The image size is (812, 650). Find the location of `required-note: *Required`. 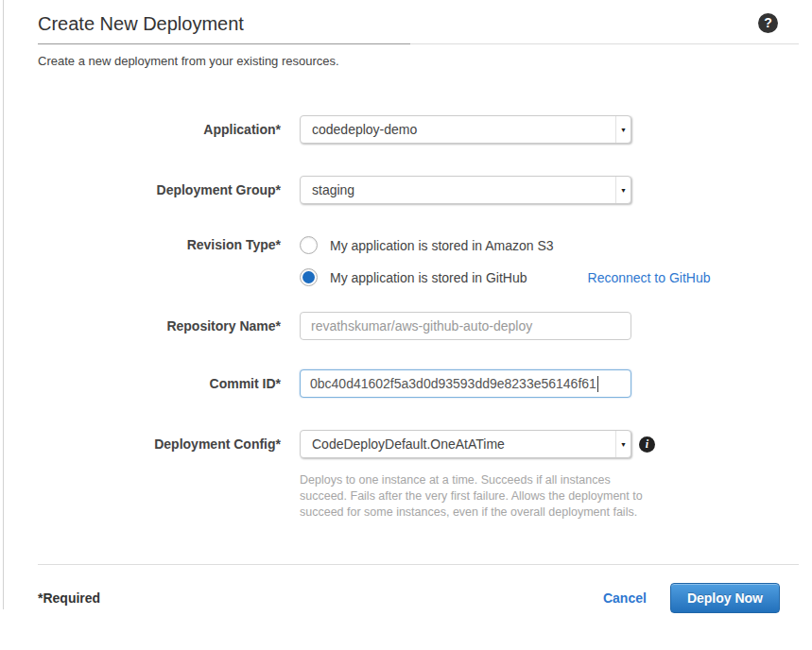

required-note: *Required is located at coordinates (69, 598).